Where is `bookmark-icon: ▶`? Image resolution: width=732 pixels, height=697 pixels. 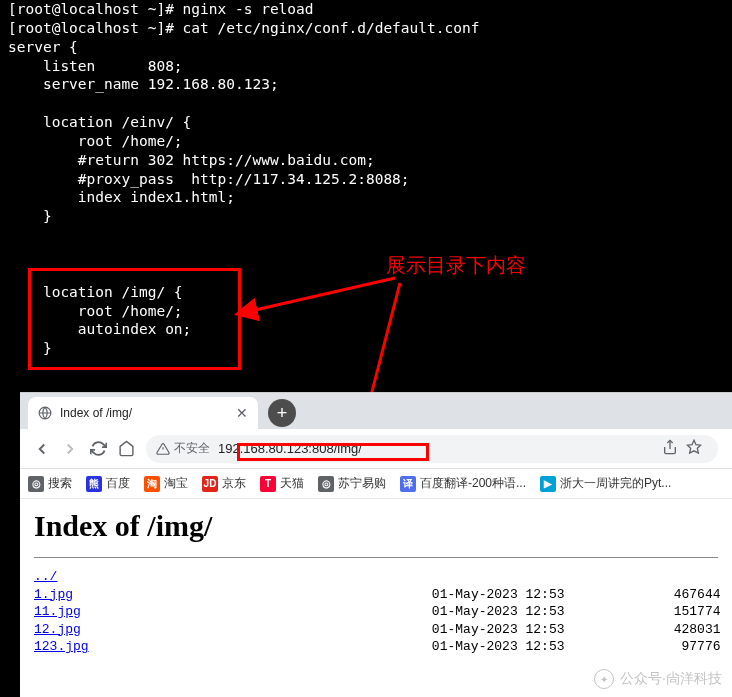
bookmark-icon: ▶ is located at coordinates (548, 484).